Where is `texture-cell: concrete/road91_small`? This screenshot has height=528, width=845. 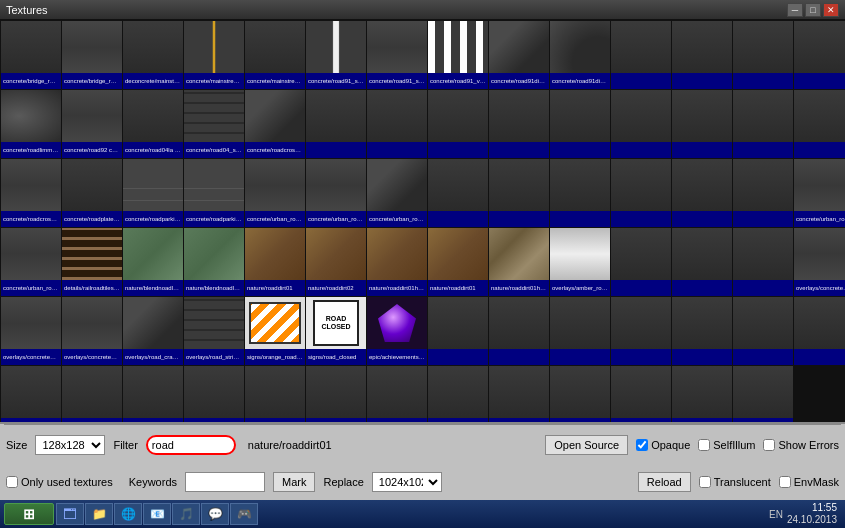
texture-cell: concrete/road91_small is located at coordinates (336, 55).